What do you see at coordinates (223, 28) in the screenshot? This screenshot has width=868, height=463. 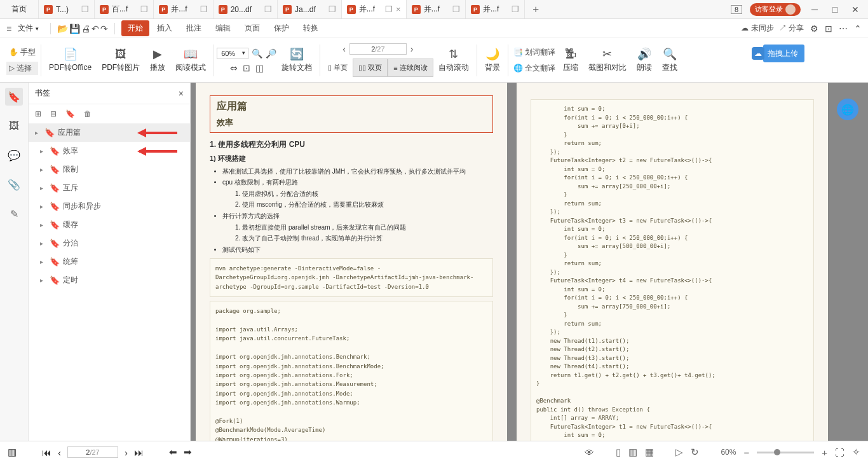 I see `menu-edit: 编辑` at bounding box center [223, 28].